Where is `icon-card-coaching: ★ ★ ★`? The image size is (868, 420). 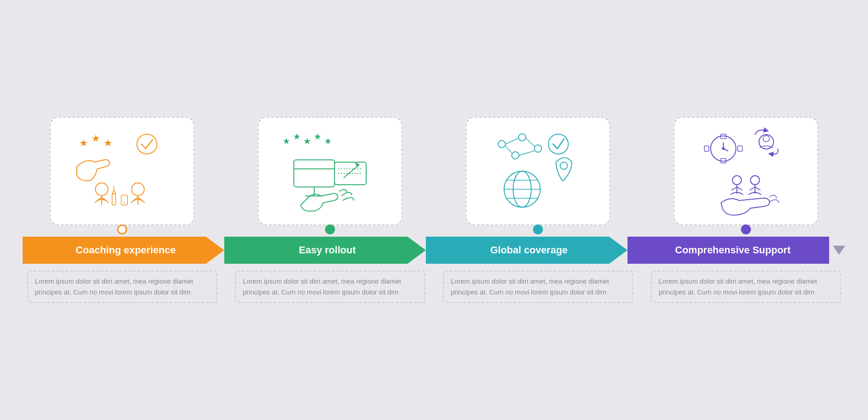 icon-card-coaching: ★ ★ ★ is located at coordinates (122, 171).